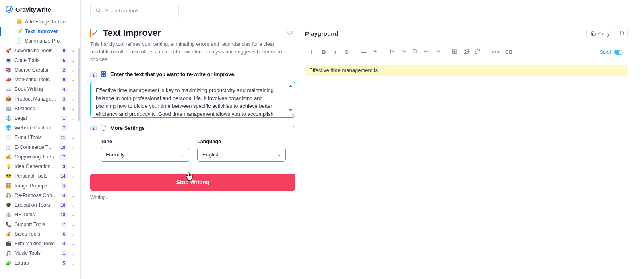  I want to click on editor-toolbar: H B I S — ❝, so click(466, 52).